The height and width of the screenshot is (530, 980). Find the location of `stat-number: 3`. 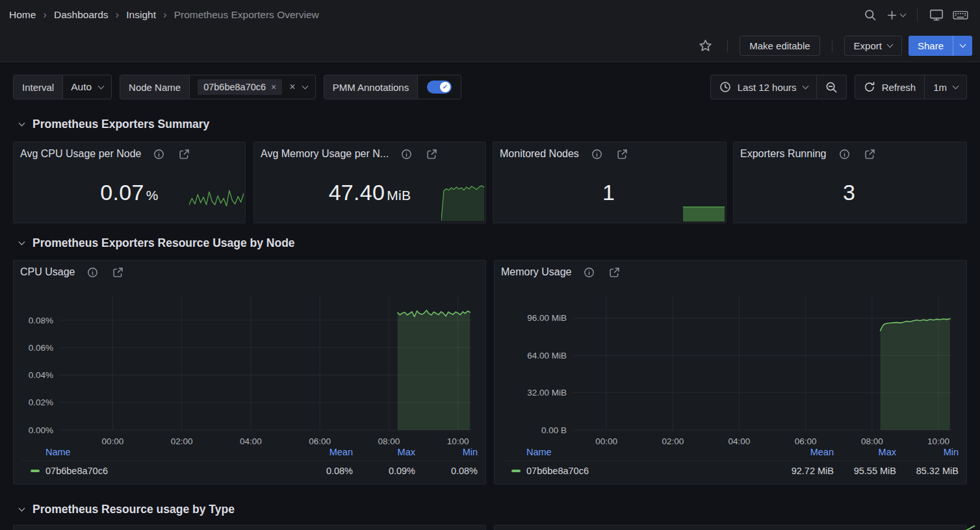

stat-number: 3 is located at coordinates (849, 192).